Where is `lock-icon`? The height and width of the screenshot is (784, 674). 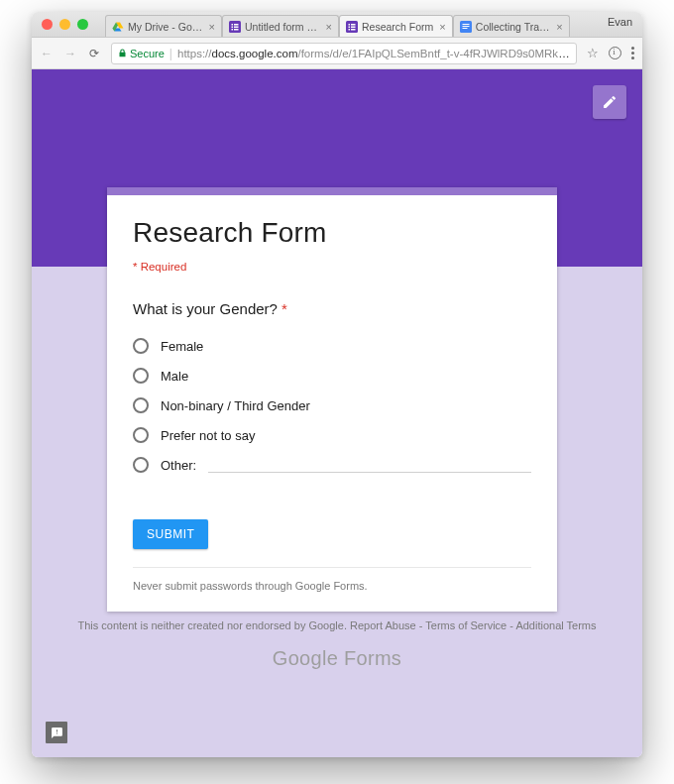
lock-icon is located at coordinates (123, 54).